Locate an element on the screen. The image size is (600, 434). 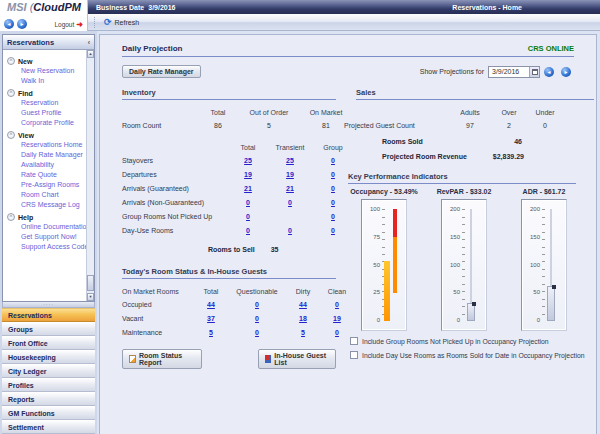
sidebar-item-reservation: Reservation is located at coordinates (46, 102).